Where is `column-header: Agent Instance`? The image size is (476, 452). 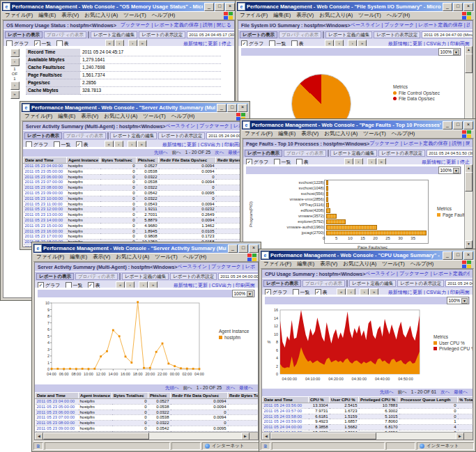 column-header: Agent Instance is located at coordinates (95, 396).